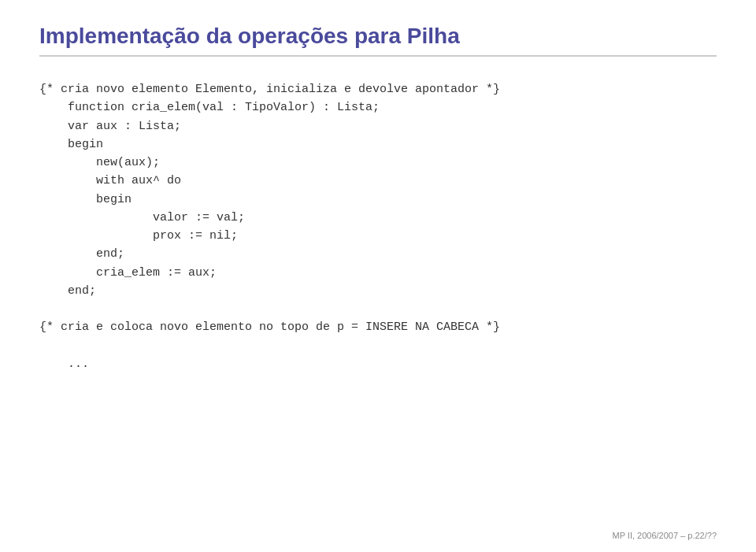  What do you see at coordinates (378, 36) in the screenshot?
I see `page-title: Implementação da operações para Pilha` at bounding box center [378, 36].